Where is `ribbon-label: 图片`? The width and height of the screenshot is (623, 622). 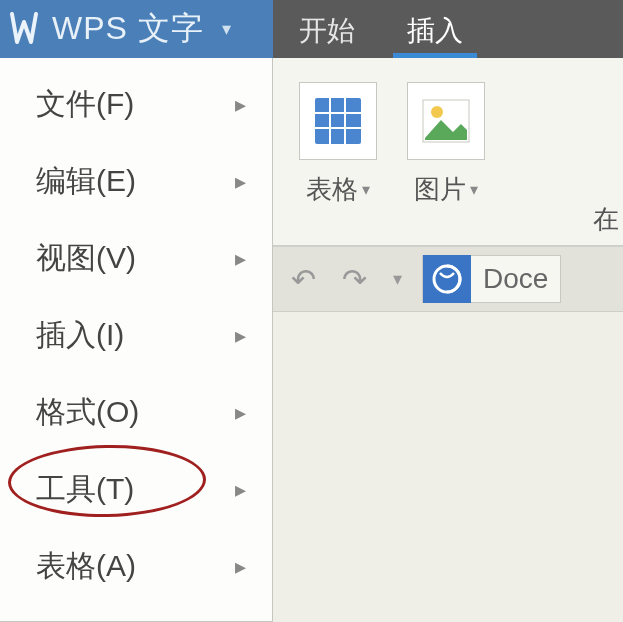
ribbon-label: 图片 is located at coordinates (440, 190).